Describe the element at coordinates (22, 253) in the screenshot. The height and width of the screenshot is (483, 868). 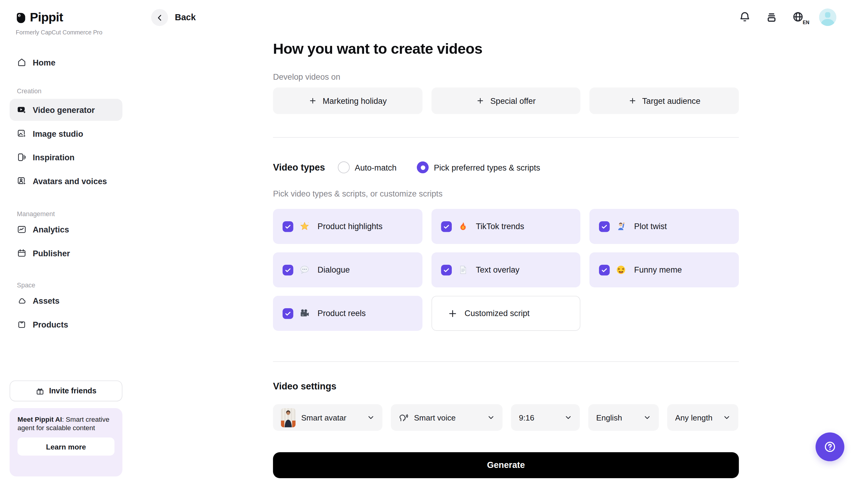
I see `publisher-calendar-icon` at that location.